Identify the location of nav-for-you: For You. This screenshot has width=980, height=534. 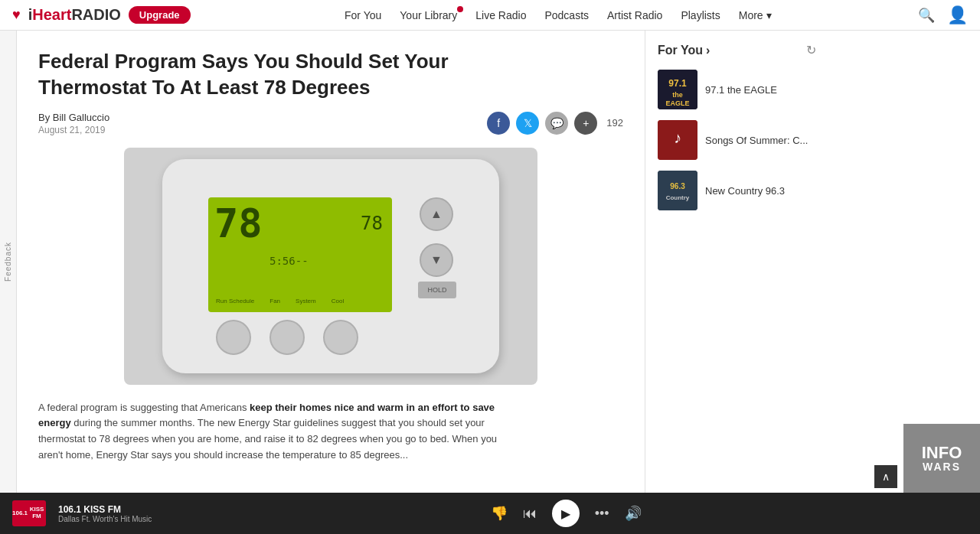
(363, 15).